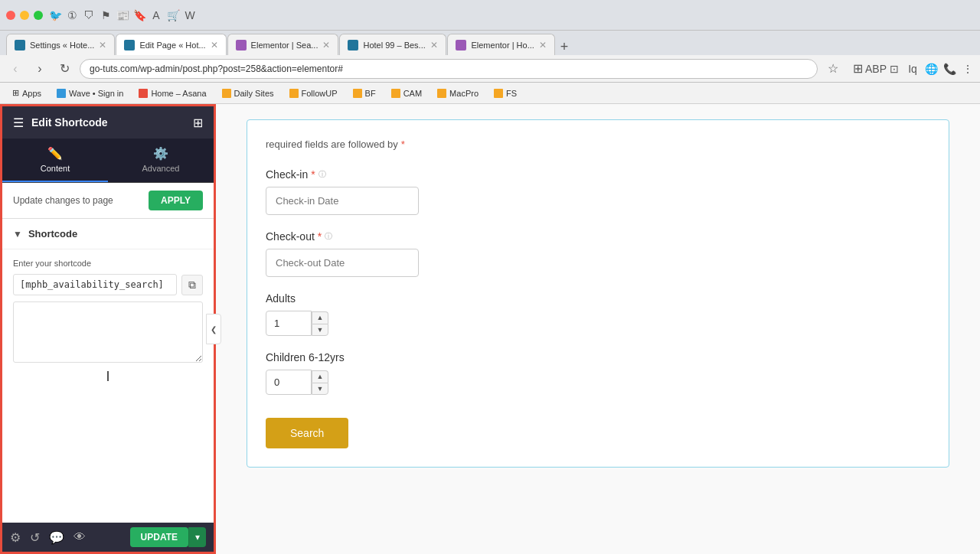 This screenshot has width=980, height=554. Describe the element at coordinates (40, 69) in the screenshot. I see `forward-button: ›` at that location.